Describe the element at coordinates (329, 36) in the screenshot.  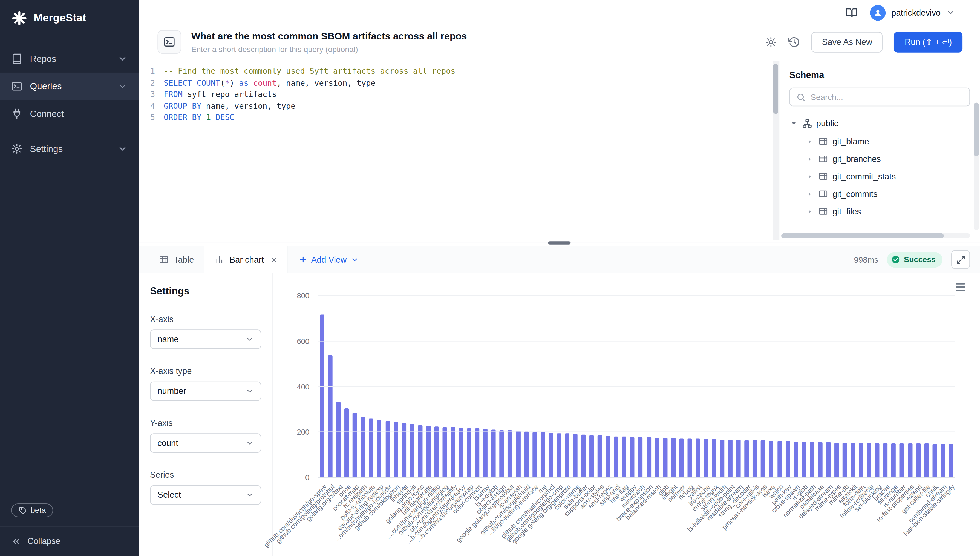
I see `query-title: What are the most common SBOM artifacts …` at that location.